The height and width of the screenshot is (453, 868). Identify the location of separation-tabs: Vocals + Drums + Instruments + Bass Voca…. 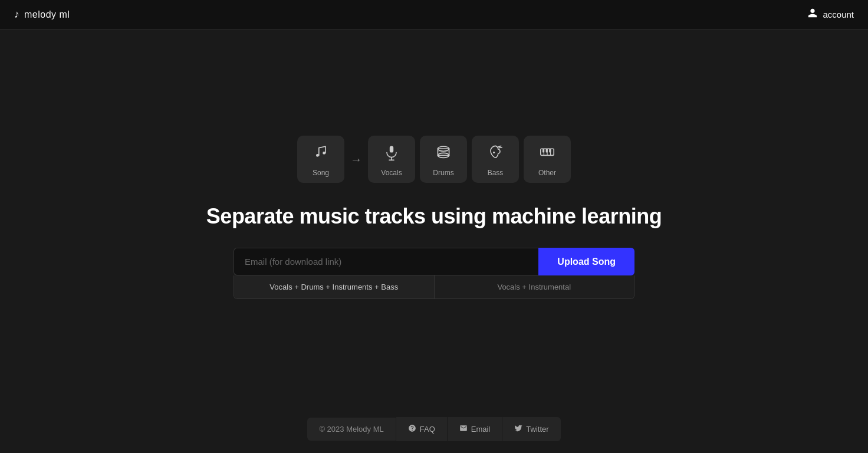
(434, 287).